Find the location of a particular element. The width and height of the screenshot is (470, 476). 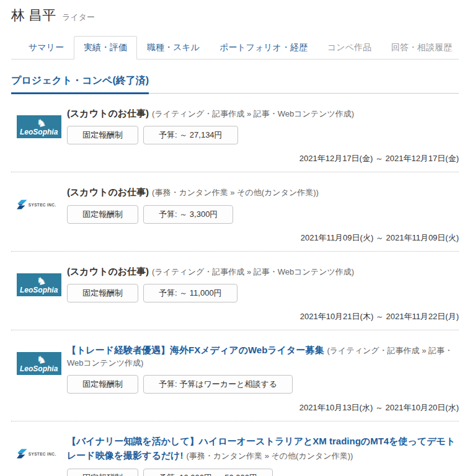

project-row: SYSTEC INC. 【バイナリー知識を活かして】ハイローオーストラリアとXM… is located at coordinates (235, 449).